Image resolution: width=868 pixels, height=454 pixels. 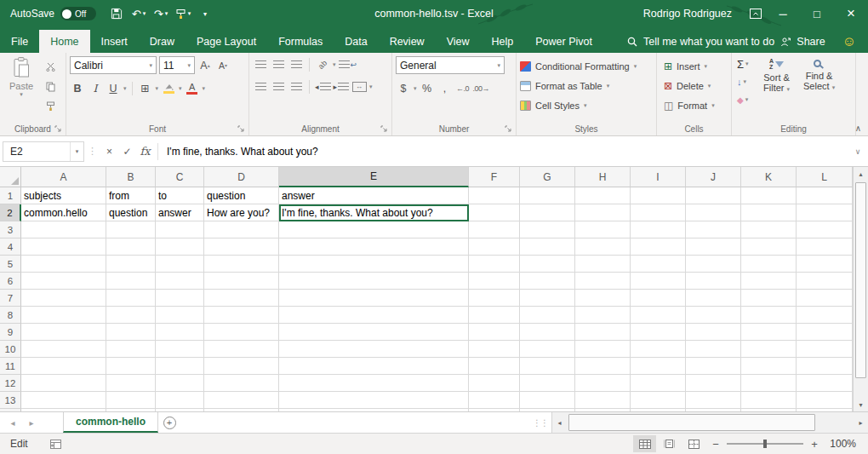 What do you see at coordinates (560, 422) in the screenshot?
I see `scroll-left-arrow: ◂` at bounding box center [560, 422].